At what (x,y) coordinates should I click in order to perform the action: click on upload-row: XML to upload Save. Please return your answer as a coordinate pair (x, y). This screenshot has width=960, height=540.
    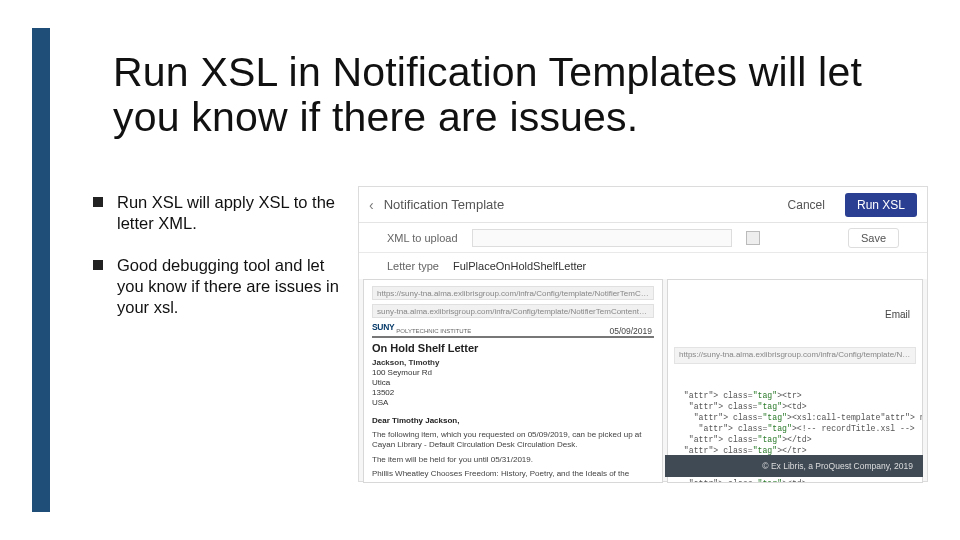
    Looking at the image, I should click on (643, 238).